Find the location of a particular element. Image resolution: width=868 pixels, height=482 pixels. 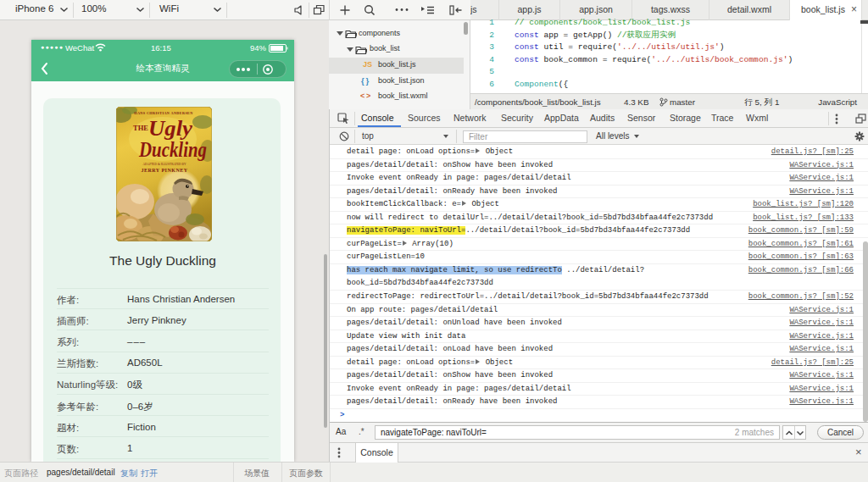

svg-text: ADAPTED & ILLUSTRATED BY is located at coordinates (164, 164).